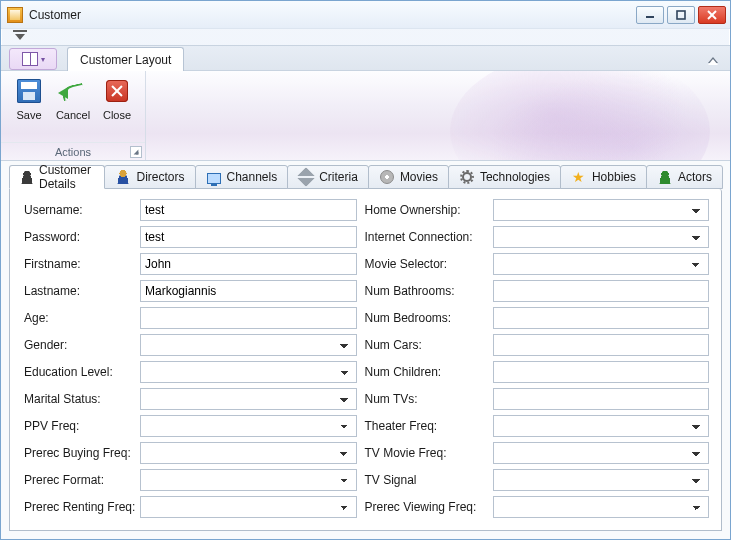  I want to click on tab-label: Movies, so click(419, 177).